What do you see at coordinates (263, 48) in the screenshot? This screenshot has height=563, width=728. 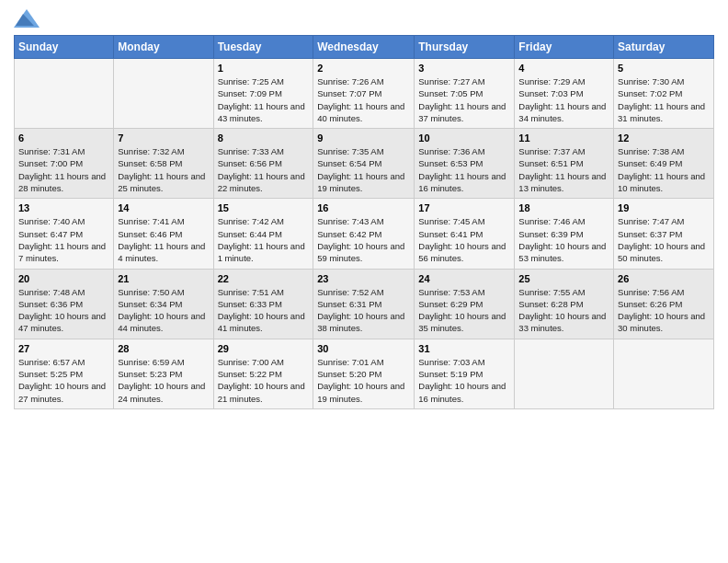 I see `day-header-tuesday: Tuesday` at bounding box center [263, 48].